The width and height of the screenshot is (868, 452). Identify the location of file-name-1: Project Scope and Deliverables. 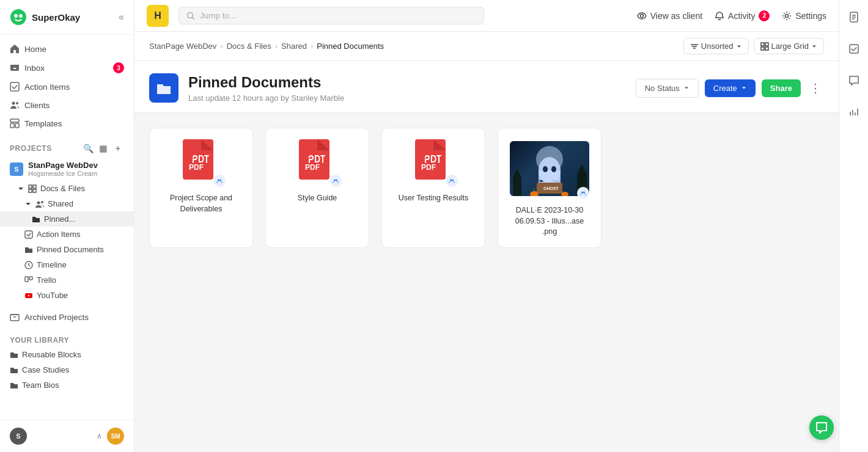
(201, 204).